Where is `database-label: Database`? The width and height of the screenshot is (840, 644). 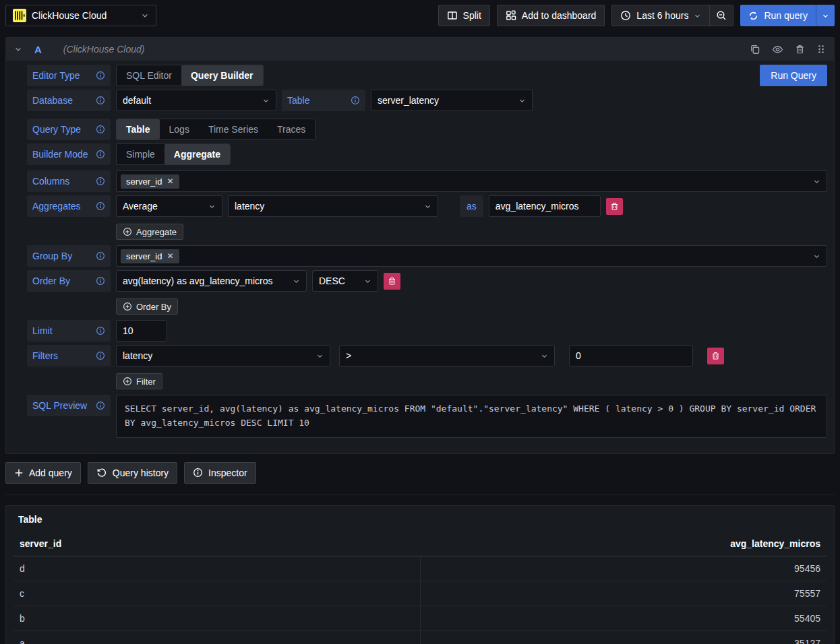
database-label: Database is located at coordinates (69, 100).